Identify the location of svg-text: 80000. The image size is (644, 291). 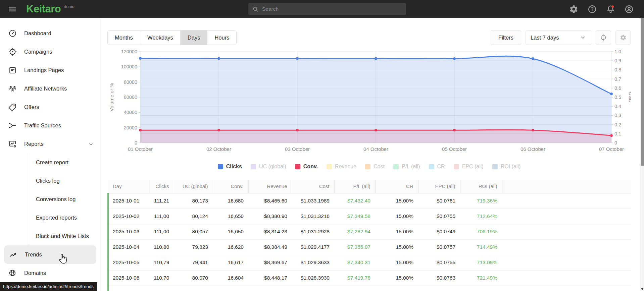
(131, 82).